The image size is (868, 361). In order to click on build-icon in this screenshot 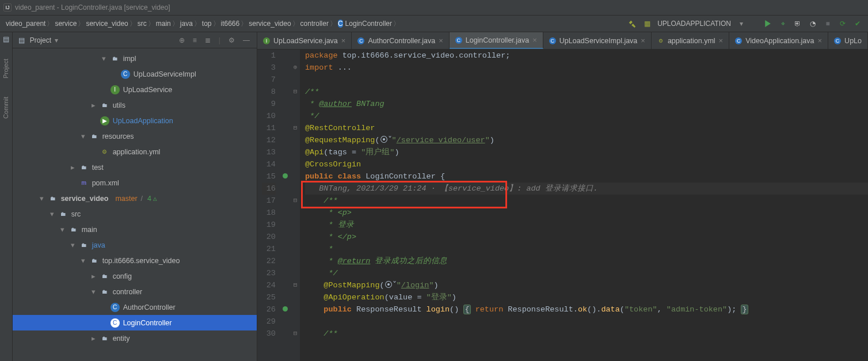, I will do `click(632, 24)`.